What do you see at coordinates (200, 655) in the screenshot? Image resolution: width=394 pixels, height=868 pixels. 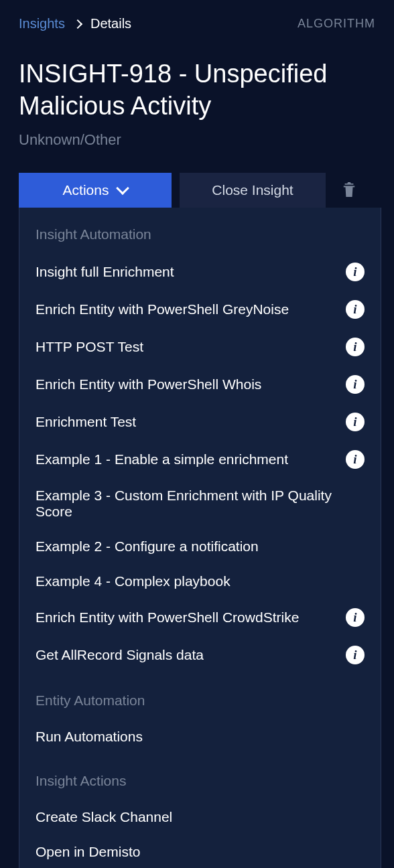 I see `dropdown-menu-item: Get AllRecord Signals datai` at bounding box center [200, 655].